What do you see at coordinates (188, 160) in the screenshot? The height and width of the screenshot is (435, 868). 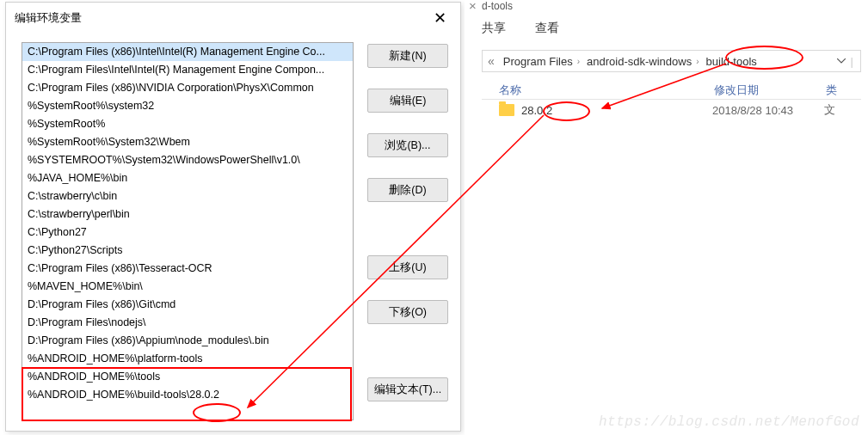 I see `path-item: %SYSTEMROOT%\System32\WindowsPowerShell\…` at bounding box center [188, 160].